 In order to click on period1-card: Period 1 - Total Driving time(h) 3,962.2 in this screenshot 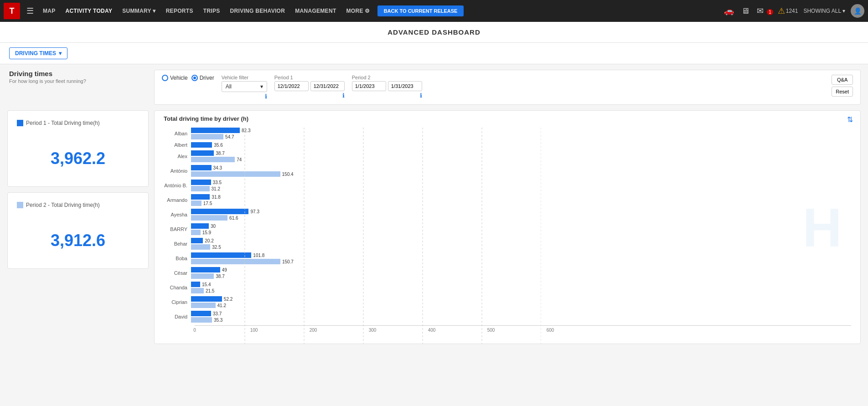, I will do `click(78, 149)`.